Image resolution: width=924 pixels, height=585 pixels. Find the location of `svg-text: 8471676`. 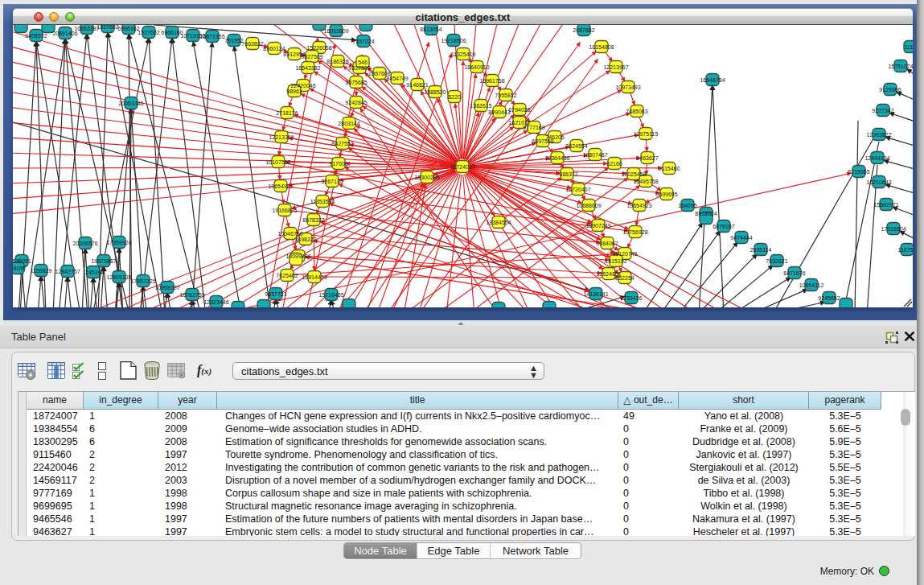

svg-text: 8471676 is located at coordinates (795, 274).